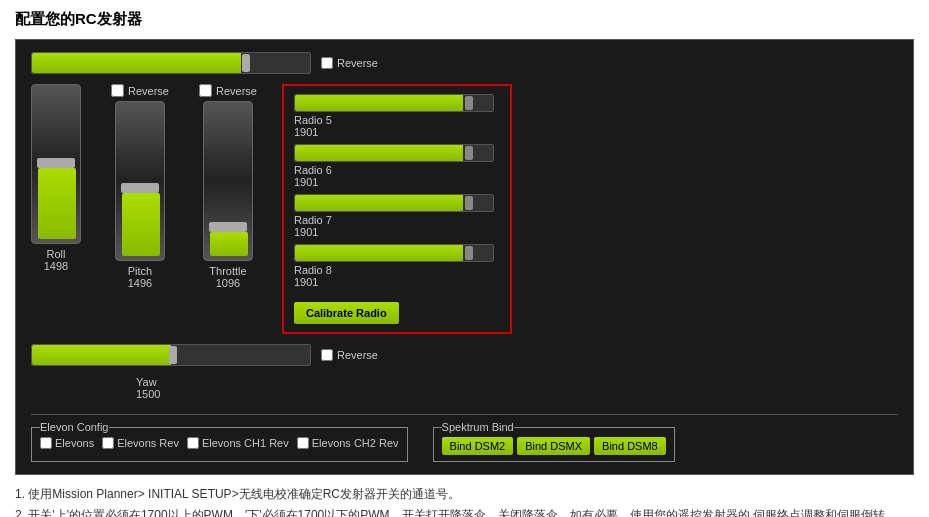 This screenshot has width=929, height=517. Describe the element at coordinates (469, 203) in the screenshot. I see `radio7-thumb` at that location.